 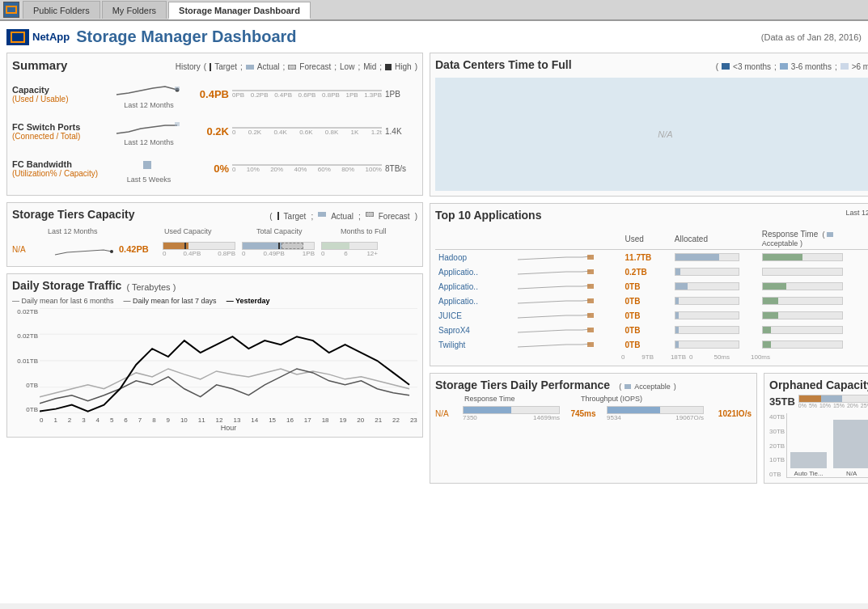 I want to click on legend-low: Low, so click(x=347, y=66).